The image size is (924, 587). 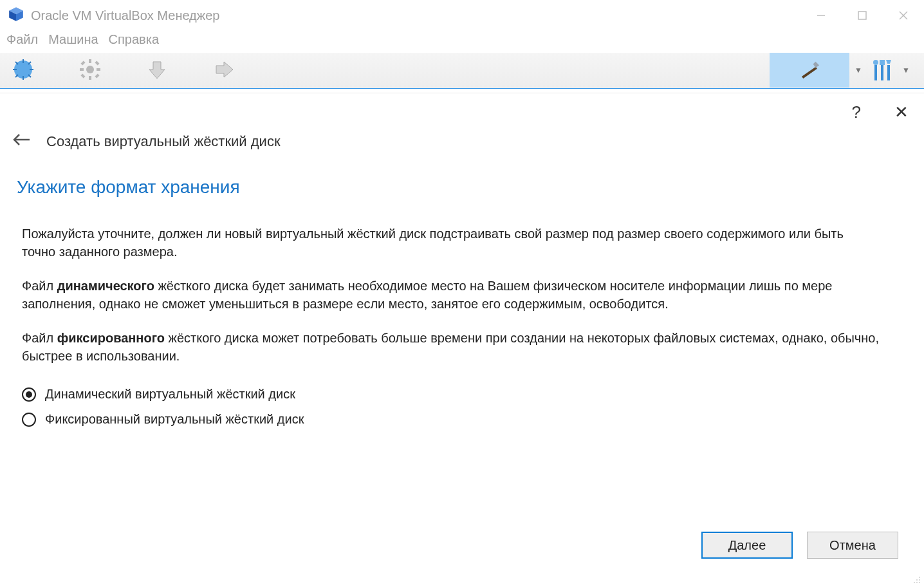 What do you see at coordinates (862, 15) in the screenshot?
I see `window-controls` at bounding box center [862, 15].